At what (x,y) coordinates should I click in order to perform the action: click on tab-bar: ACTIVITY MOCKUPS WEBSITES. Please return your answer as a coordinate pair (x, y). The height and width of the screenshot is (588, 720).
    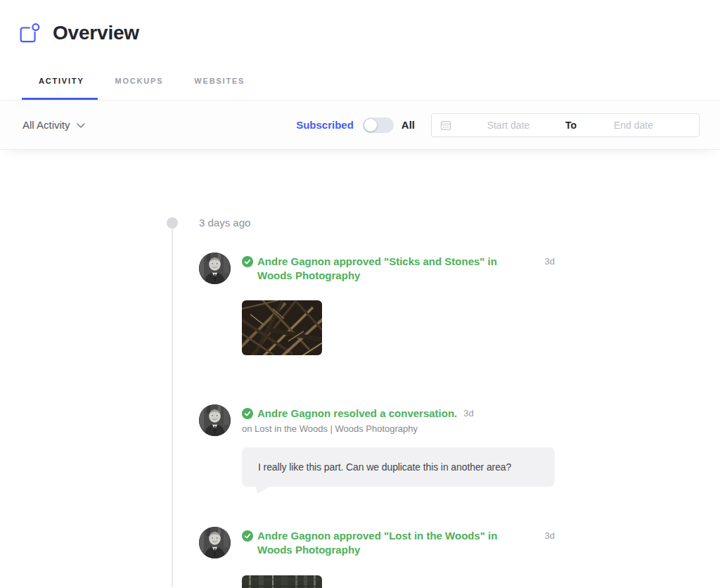
    Looking at the image, I should click on (360, 72).